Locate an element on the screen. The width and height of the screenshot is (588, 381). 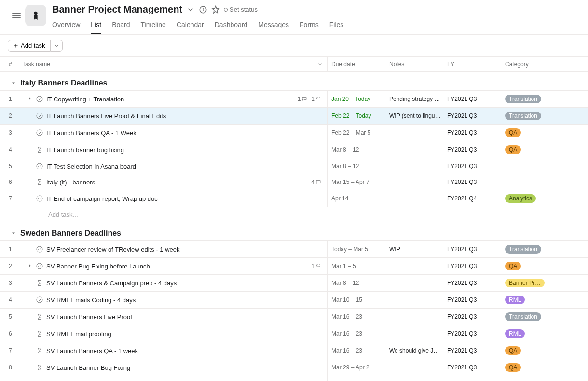
section-title: Sweden Banners Deadlines is located at coordinates (70, 233).